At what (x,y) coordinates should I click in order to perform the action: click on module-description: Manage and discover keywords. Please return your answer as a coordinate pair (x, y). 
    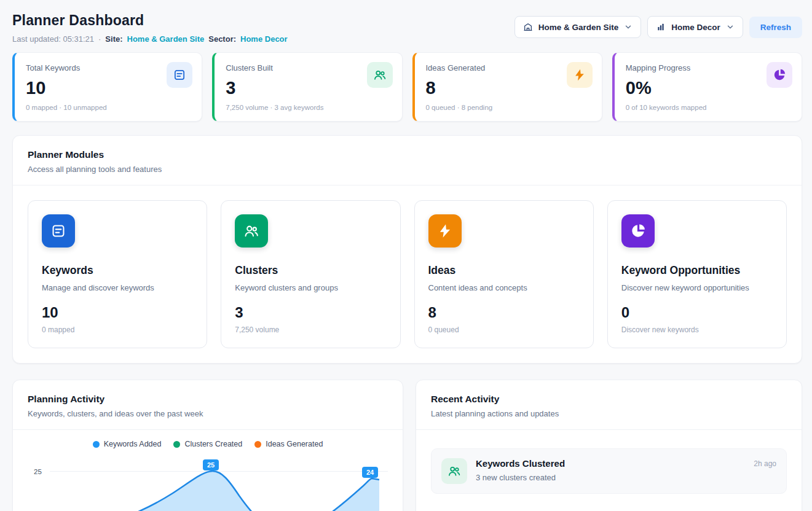
    Looking at the image, I should click on (117, 287).